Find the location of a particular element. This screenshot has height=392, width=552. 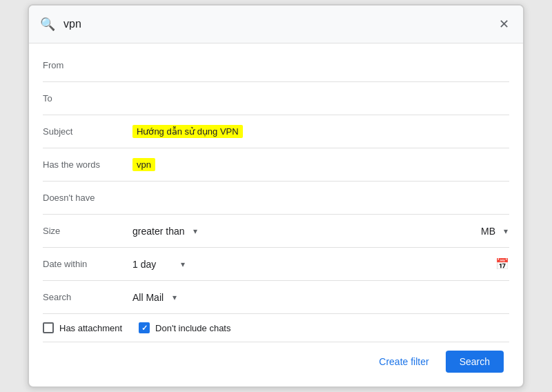

search-bar: 🔍 ✕ is located at coordinates (276, 25).